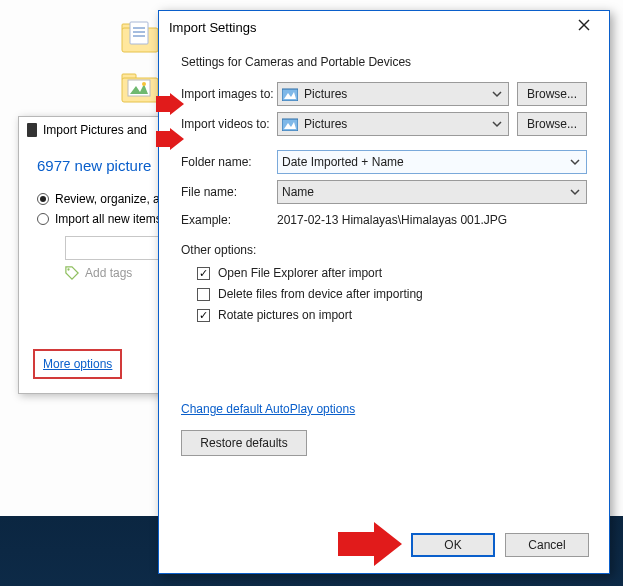 The height and width of the screenshot is (586, 623). I want to click on check-rotate: Rotate pictures on import, so click(392, 315).